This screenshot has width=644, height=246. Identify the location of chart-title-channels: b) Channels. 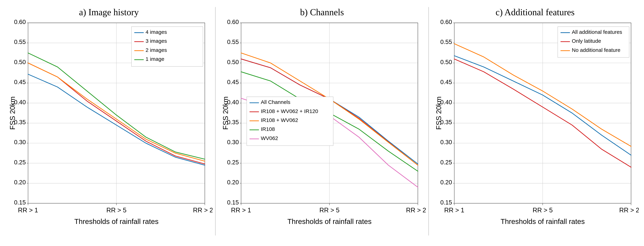
(322, 12).